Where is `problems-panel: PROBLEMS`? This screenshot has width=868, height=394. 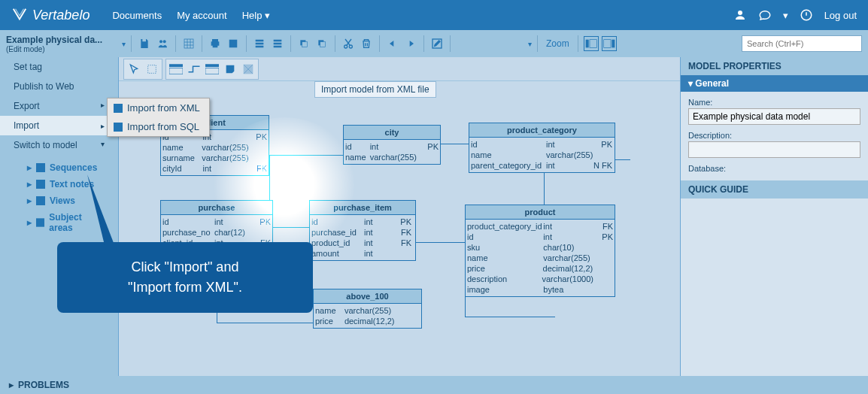 problems-panel: PROBLEMS is located at coordinates (44, 385).